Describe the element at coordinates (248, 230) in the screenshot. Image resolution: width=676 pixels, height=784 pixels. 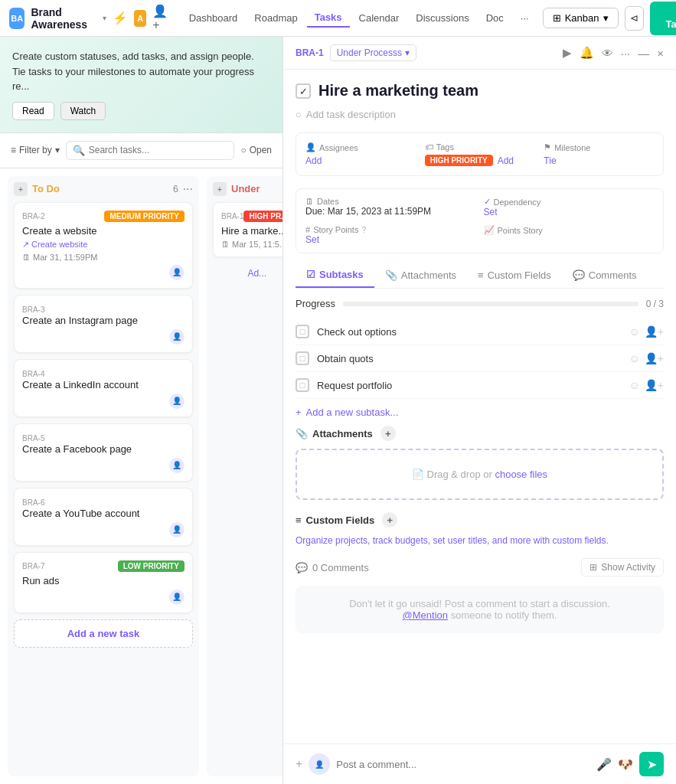
I see `card-bra1: BRA-1 HIGH PR... Hire a marke... 🗓 Mar 1…` at that location.